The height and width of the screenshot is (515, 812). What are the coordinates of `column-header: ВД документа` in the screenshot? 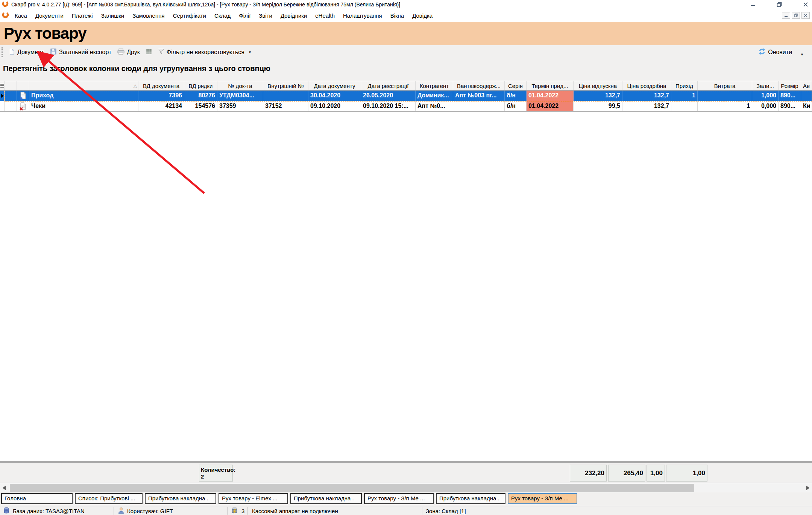 It's located at (161, 86).